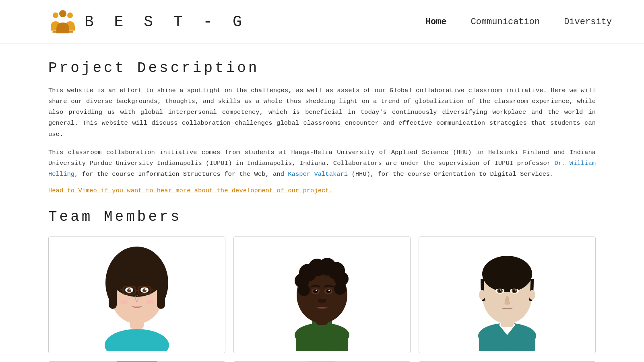 The image size is (644, 362). Describe the element at coordinates (148, 22) in the screenshot. I see `logo-area: B E S T - G` at that location.